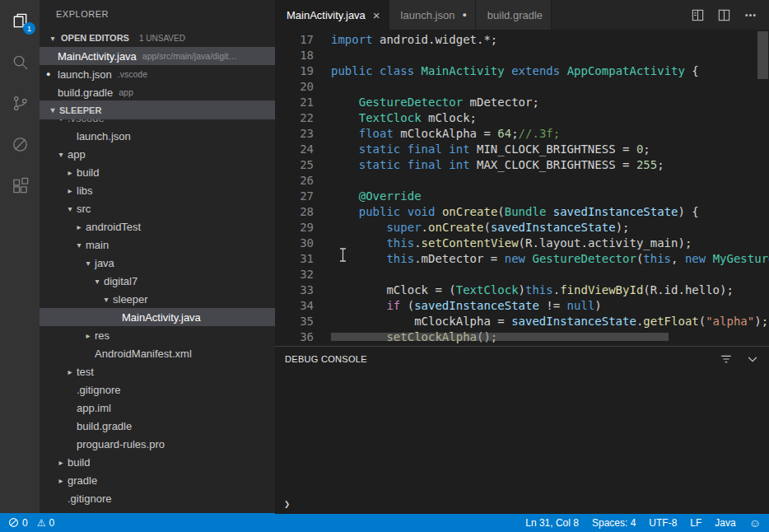  What do you see at coordinates (20, 185) in the screenshot?
I see `extensions-activity-button` at bounding box center [20, 185].